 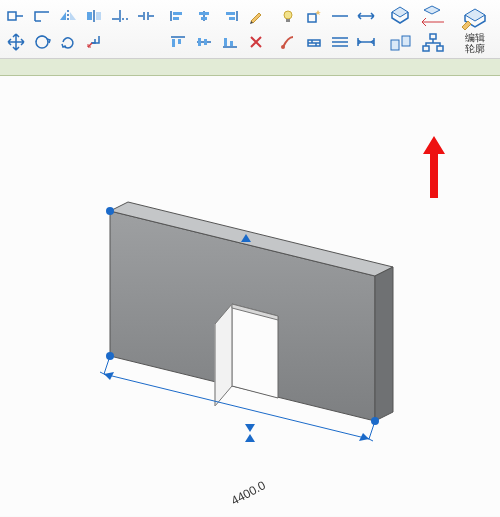 I want to click on wall-icon, so click(x=314, y=42).